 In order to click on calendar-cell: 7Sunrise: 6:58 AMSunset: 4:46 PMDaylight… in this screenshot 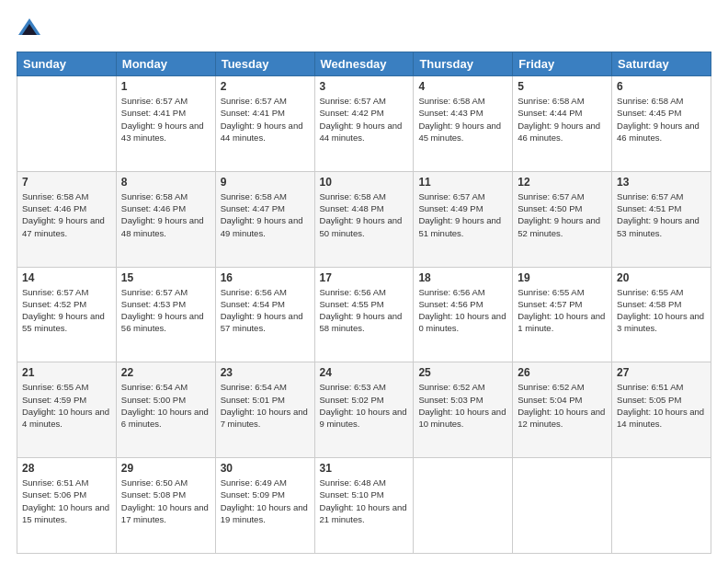, I will do `click(67, 219)`.